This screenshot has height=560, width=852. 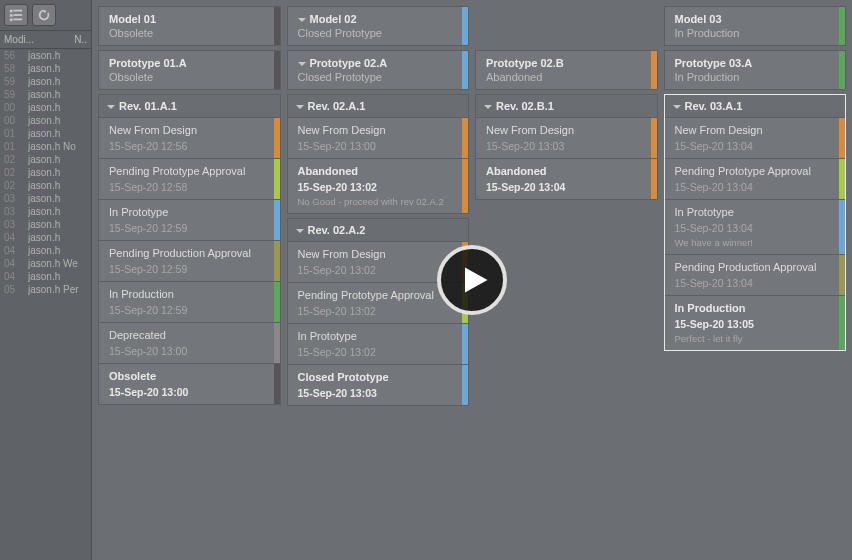 I want to click on status-card: New From Design 15-Sep-20 13:03, so click(x=566, y=138).